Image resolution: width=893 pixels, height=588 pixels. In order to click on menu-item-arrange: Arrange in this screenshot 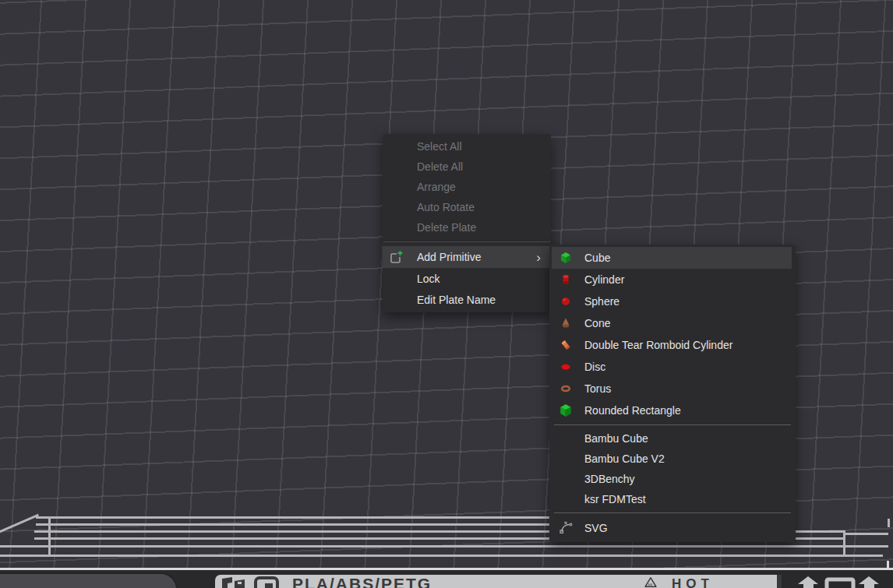, I will do `click(467, 187)`.